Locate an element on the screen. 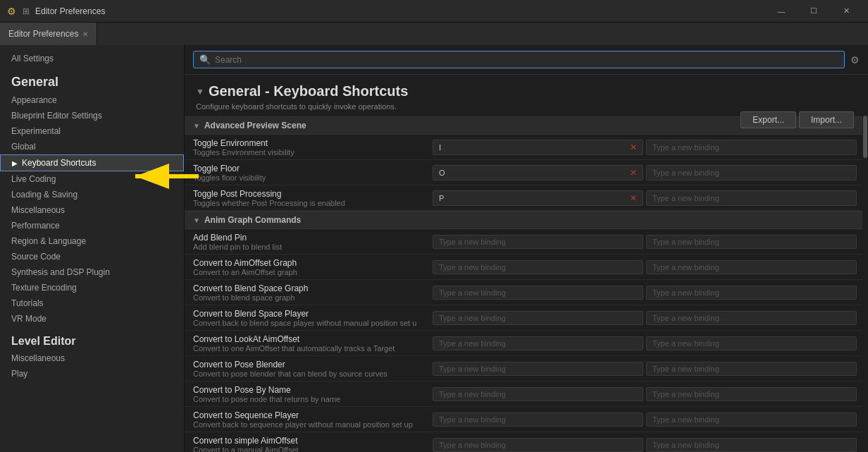 Image resolution: width=868 pixels, height=452 pixels. sidebar-item-experimental: Experimental is located at coordinates (92, 131).